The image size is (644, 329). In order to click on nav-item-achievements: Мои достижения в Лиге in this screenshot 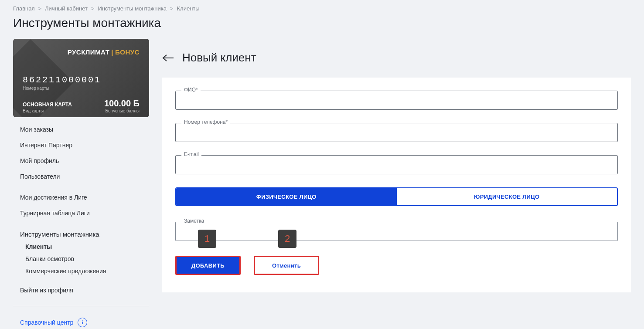, I will do `click(81, 197)`.